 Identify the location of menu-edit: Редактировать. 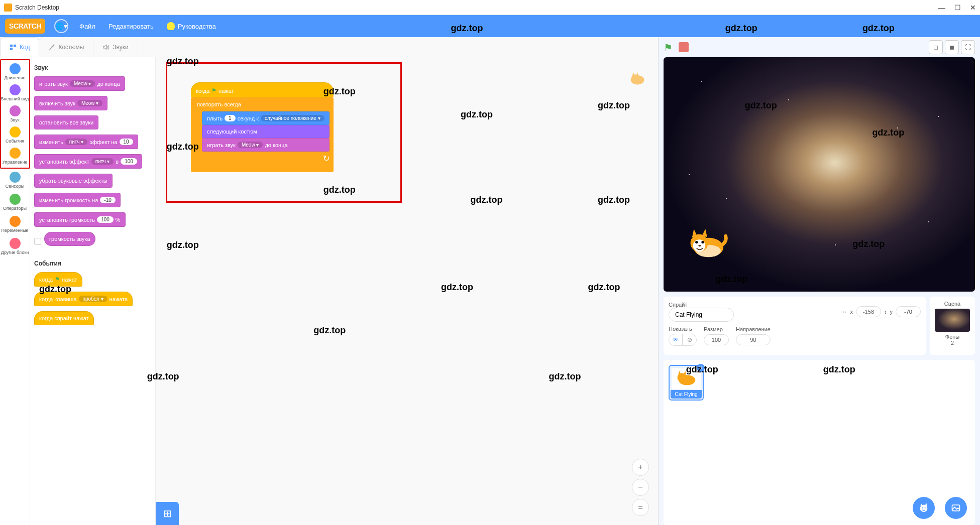
(131, 26).